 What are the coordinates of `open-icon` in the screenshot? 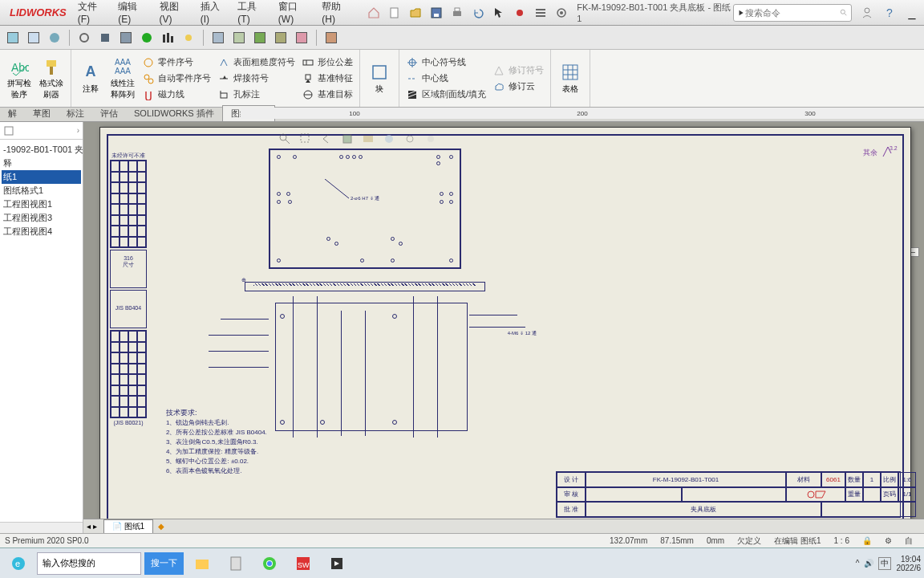 It's located at (415, 13).